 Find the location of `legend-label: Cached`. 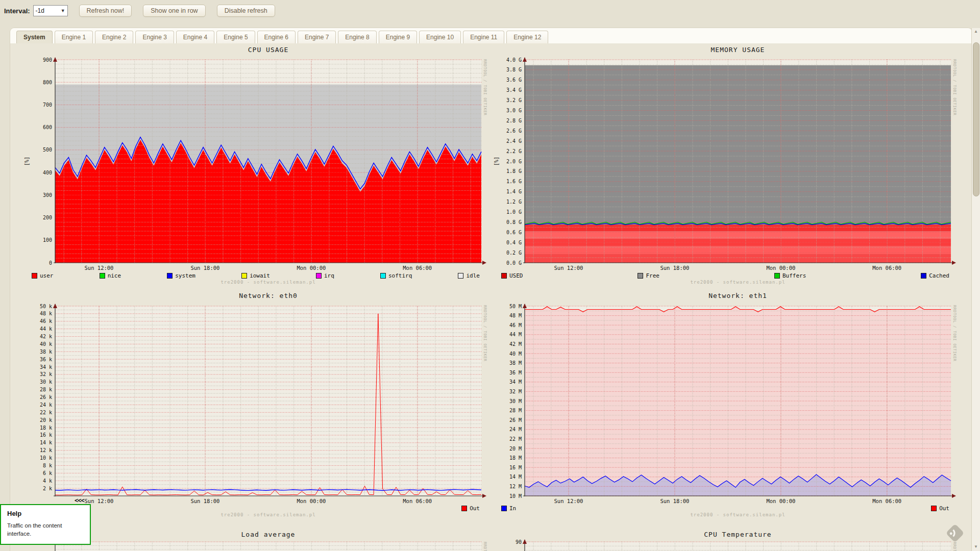

legend-label: Cached is located at coordinates (939, 276).